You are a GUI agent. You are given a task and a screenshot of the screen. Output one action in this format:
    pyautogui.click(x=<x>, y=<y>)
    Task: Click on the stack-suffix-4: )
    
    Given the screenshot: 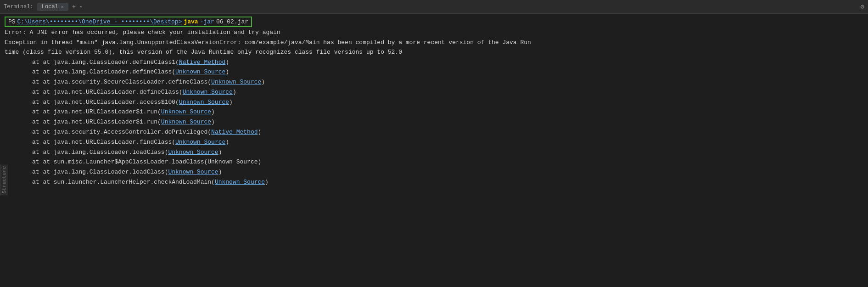 What is the action you would take?
    pyautogui.click(x=231, y=102)
    